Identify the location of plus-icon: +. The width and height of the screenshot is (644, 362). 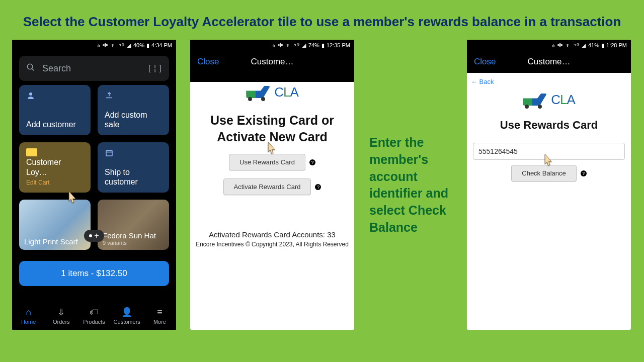
(97, 236).